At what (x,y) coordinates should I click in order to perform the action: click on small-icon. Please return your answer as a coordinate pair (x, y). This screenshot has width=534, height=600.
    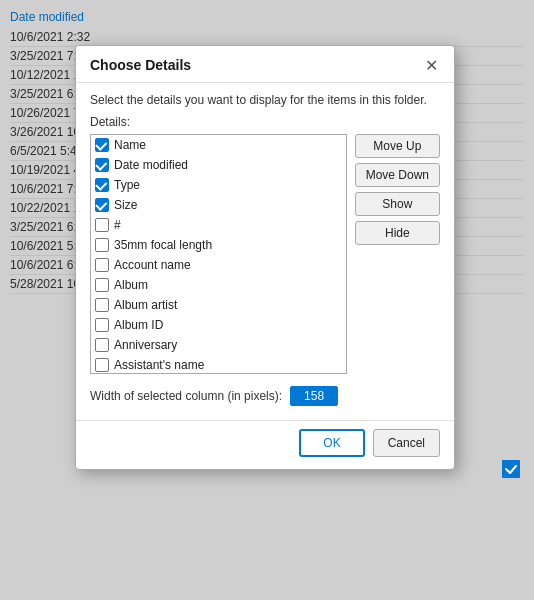
    Looking at the image, I should click on (511, 471).